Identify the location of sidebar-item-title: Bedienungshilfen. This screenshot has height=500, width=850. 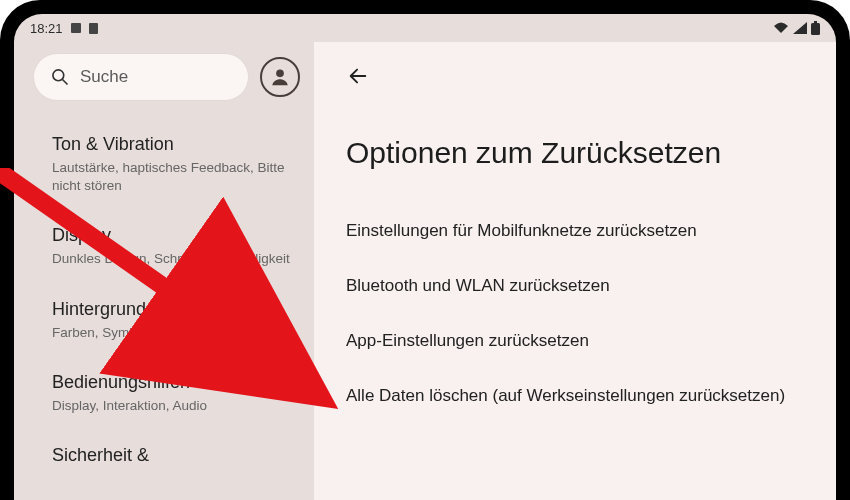
(174, 382).